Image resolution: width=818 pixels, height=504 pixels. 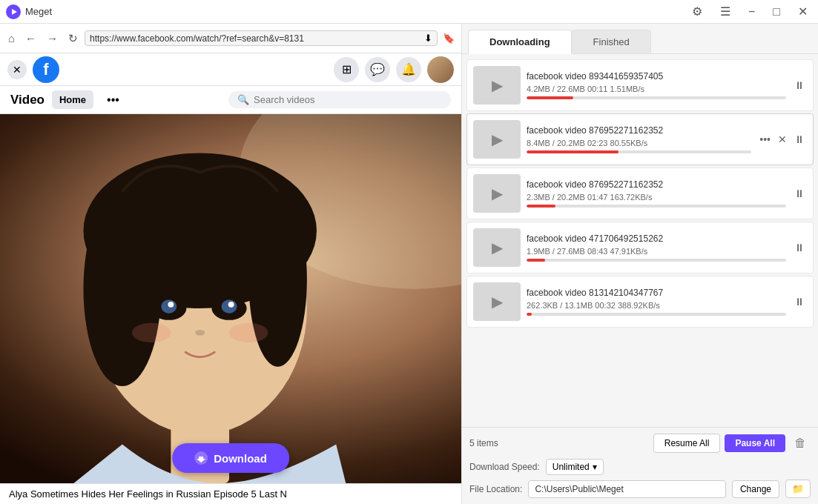 I want to click on speed-label: Download Speed:, so click(x=504, y=467).